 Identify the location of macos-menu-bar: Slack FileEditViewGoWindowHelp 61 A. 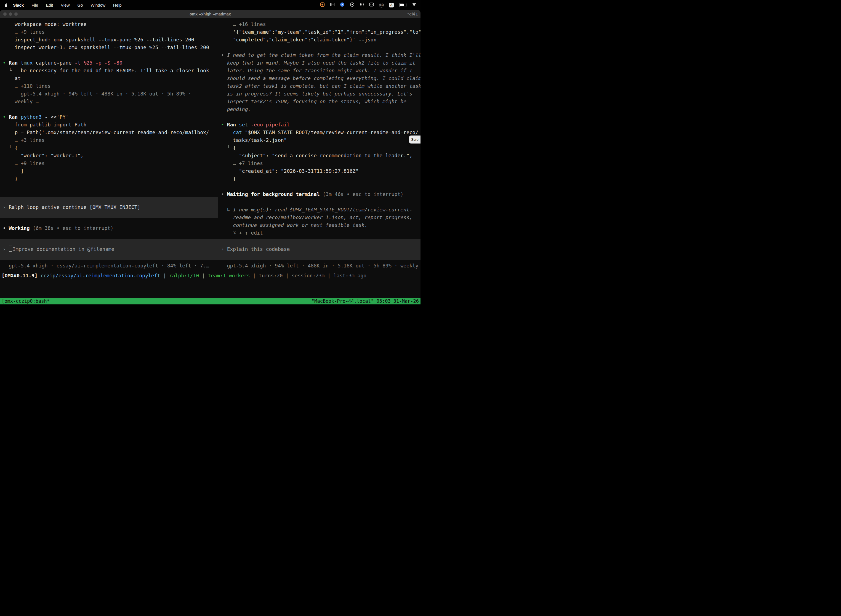
(210, 5).